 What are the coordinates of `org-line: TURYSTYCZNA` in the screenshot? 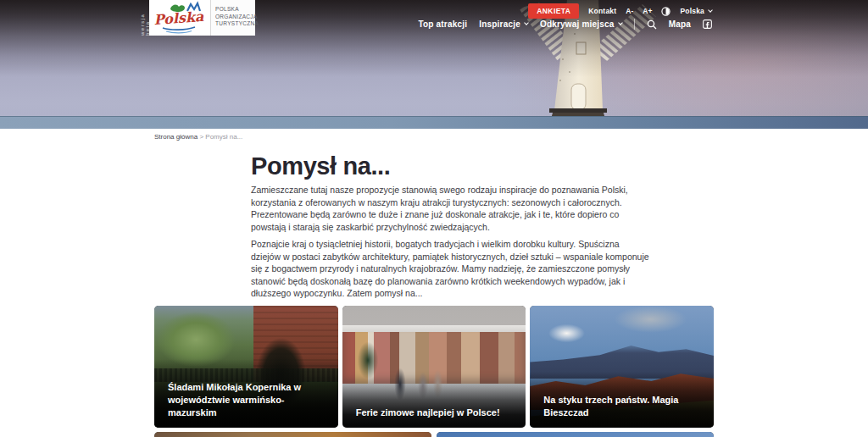 It's located at (236, 24).